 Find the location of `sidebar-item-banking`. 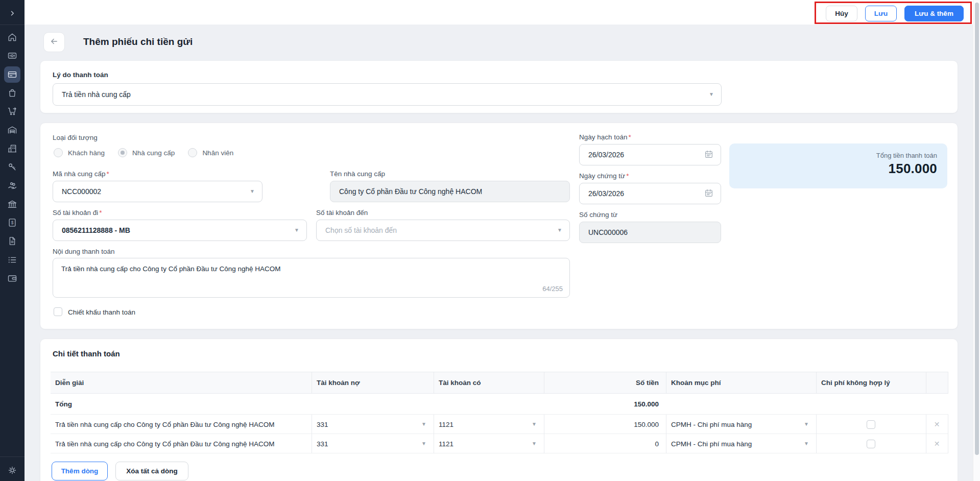

sidebar-item-banking is located at coordinates (12, 204).